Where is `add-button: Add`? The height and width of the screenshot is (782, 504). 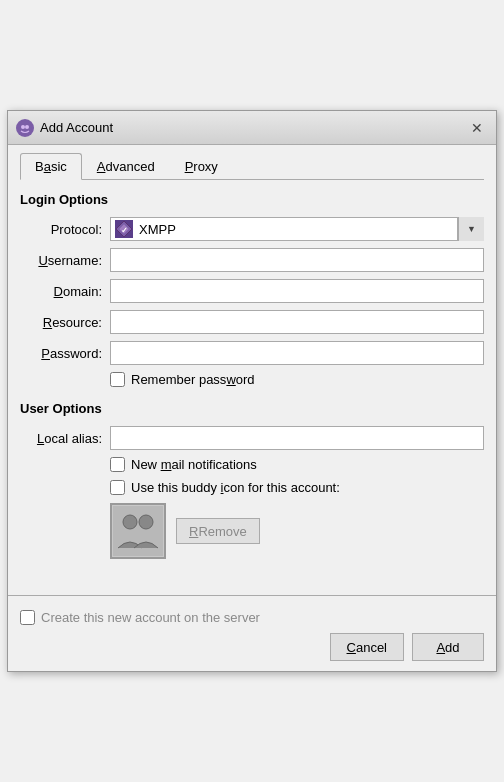
add-button: Add is located at coordinates (448, 647).